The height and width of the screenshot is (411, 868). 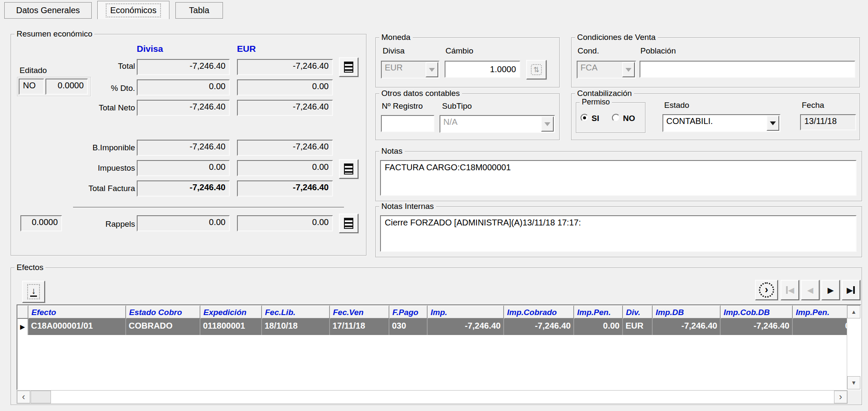 What do you see at coordinates (599, 312) in the screenshot?
I see `col-imp-pen: Imp.Pen.` at bounding box center [599, 312].